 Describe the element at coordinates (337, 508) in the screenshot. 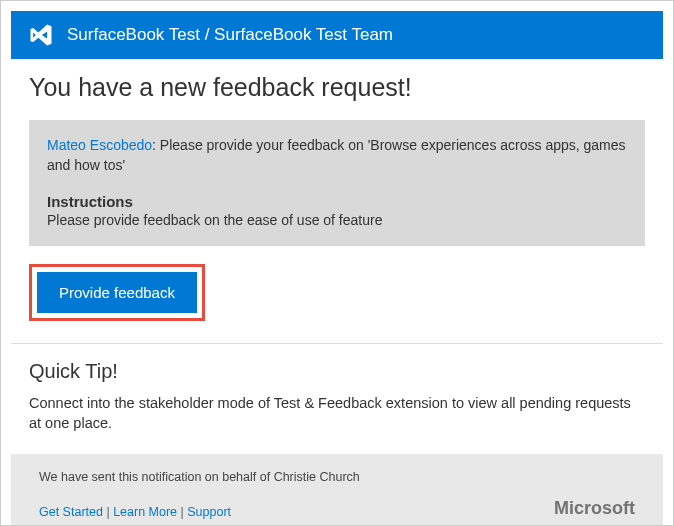

I see `footer-bottom-row: Get Started | Learn More | Support Micro…` at that location.